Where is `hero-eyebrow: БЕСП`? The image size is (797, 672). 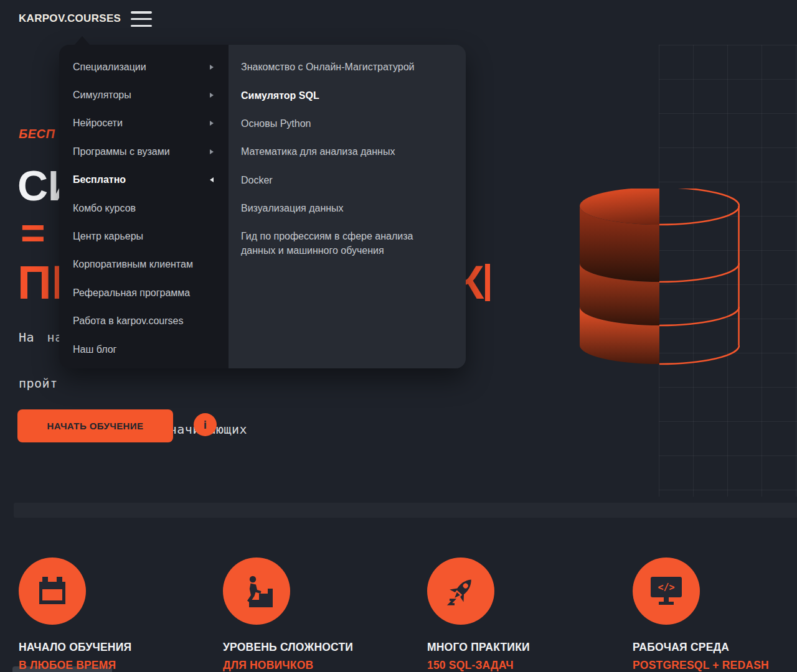 hero-eyebrow: БЕСП is located at coordinates (37, 134).